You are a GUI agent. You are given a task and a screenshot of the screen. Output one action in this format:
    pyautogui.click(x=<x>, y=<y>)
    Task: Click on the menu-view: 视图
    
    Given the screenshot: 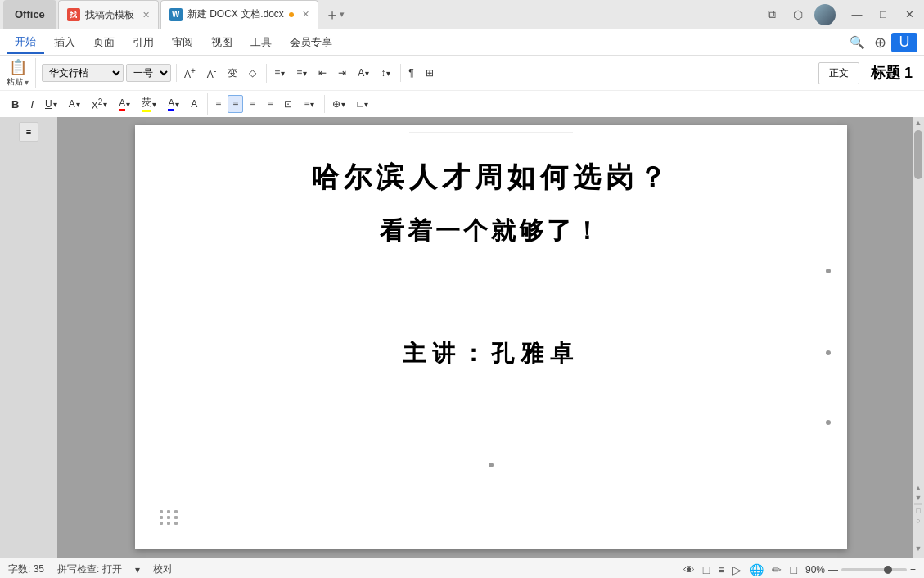 What is the action you would take?
    pyautogui.click(x=222, y=43)
    